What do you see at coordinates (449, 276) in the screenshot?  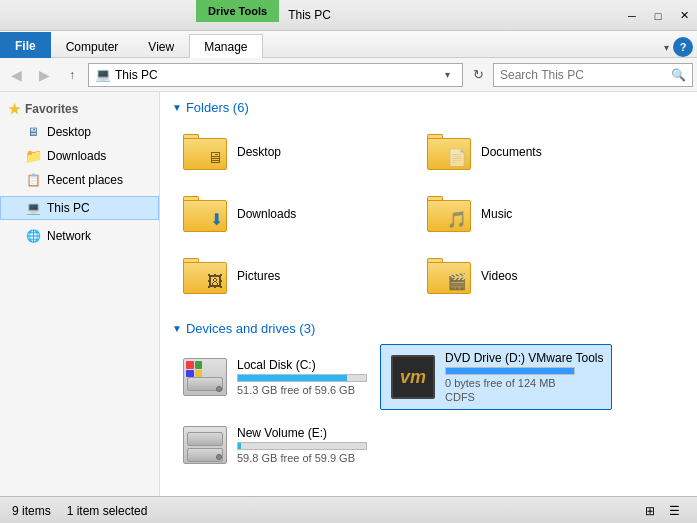 I see `videos-folder-img: 🎬` at bounding box center [449, 276].